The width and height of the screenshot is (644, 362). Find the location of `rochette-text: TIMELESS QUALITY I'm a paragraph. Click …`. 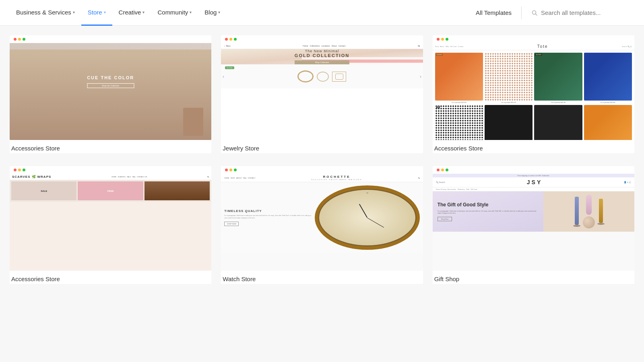

rochette-text: TIMELESS QUALITY I'm a paragraph. Click … is located at coordinates (268, 218).